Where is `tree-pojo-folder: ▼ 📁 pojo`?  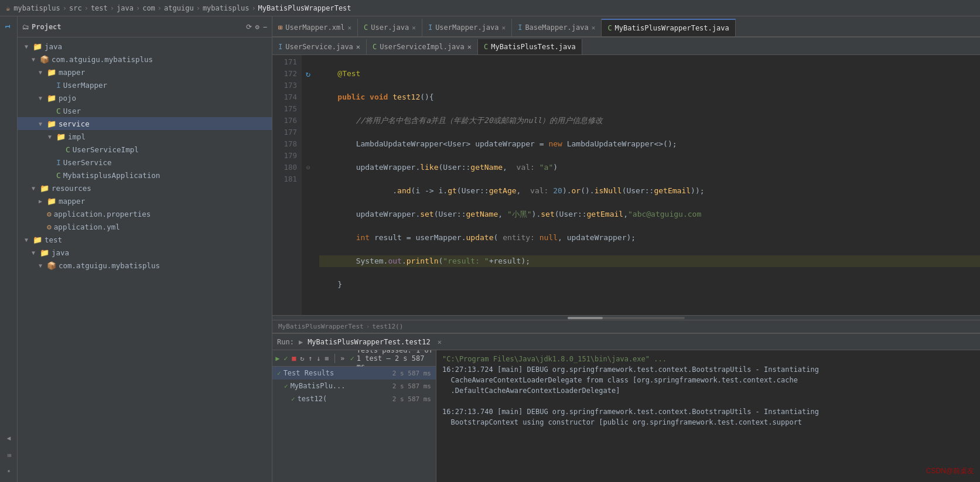 tree-pojo-folder: ▼ 📁 pojo is located at coordinates (145, 98).